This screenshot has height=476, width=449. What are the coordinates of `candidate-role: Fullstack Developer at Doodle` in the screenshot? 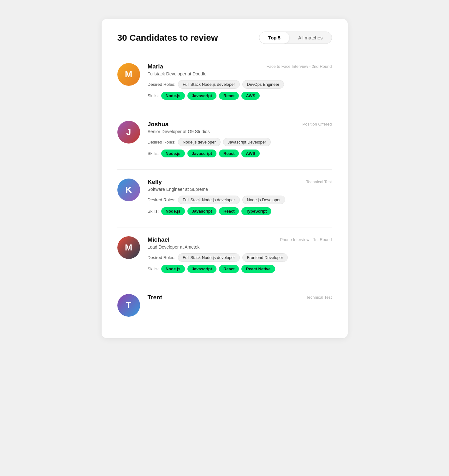 It's located at (240, 74).